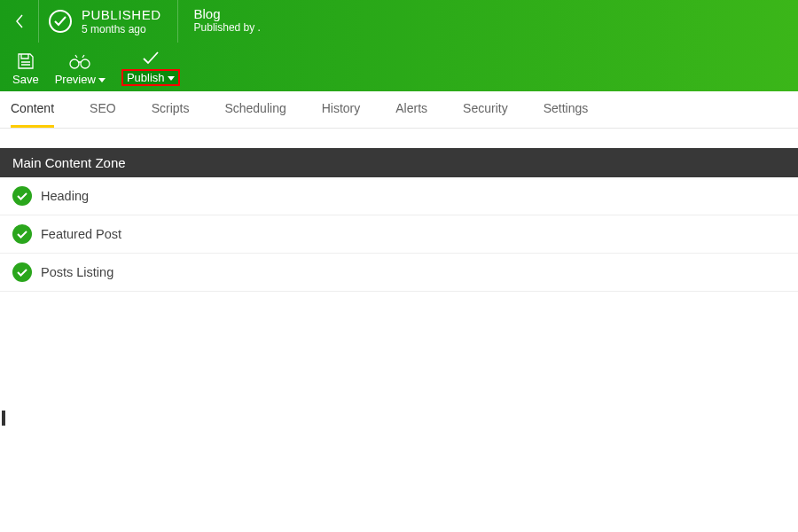  What do you see at coordinates (399, 163) in the screenshot?
I see `section-header: Main Content Zone` at bounding box center [399, 163].